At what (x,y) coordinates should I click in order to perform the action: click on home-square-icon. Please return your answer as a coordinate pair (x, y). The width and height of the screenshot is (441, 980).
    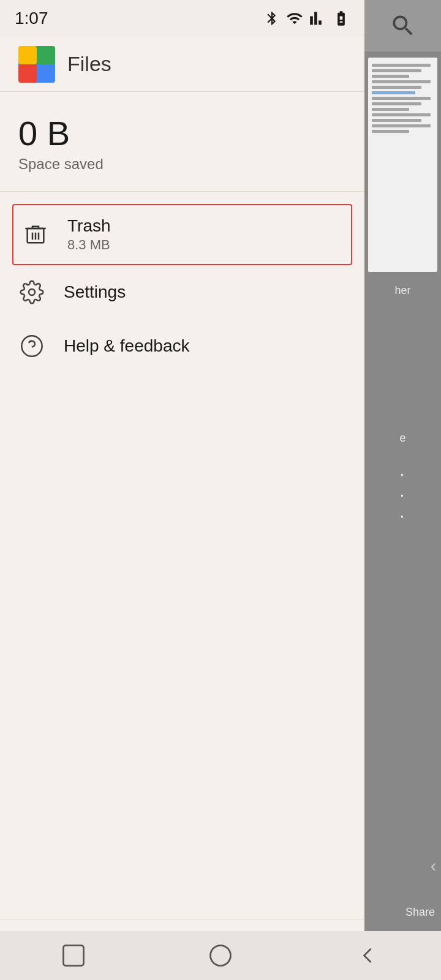
    Looking at the image, I should click on (74, 956).